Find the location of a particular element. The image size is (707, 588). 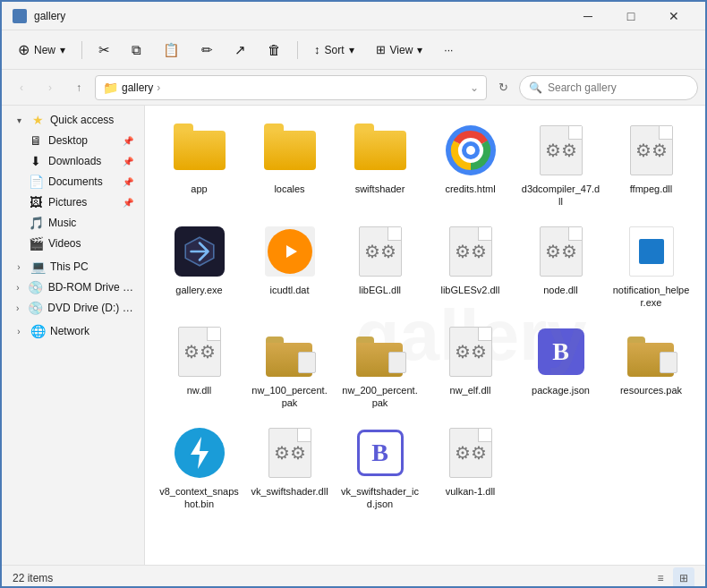

copy-button: ⧉ is located at coordinates (136, 50).